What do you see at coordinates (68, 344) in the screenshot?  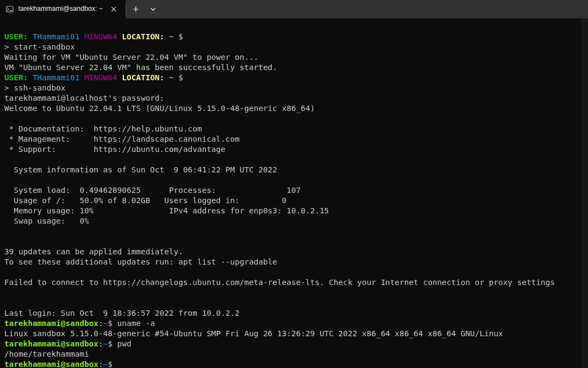 I see `ubuntu-prompt-2: tarekhammami@sandbox:~$ pwd` at bounding box center [68, 344].